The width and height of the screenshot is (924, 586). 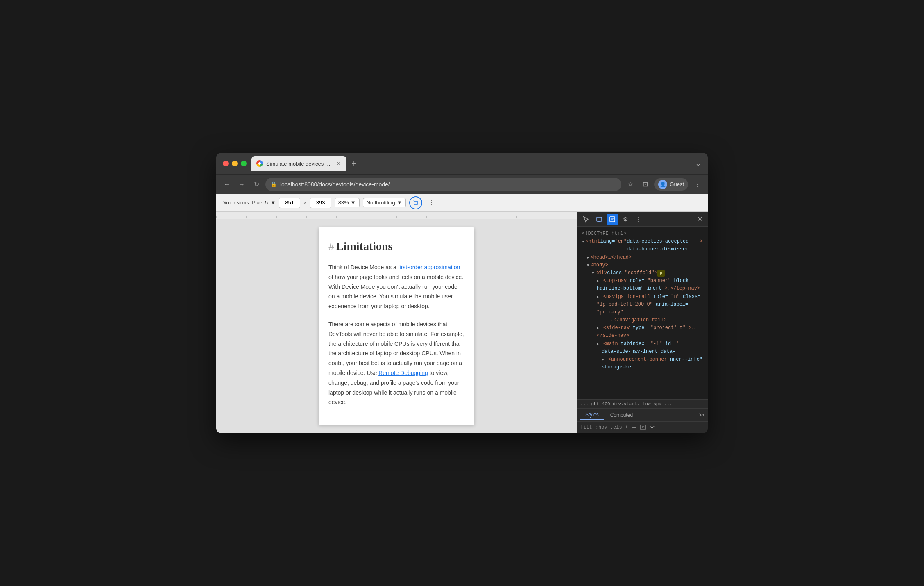 What do you see at coordinates (593, 242) in the screenshot?
I see `code-tag: <html` at bounding box center [593, 242].